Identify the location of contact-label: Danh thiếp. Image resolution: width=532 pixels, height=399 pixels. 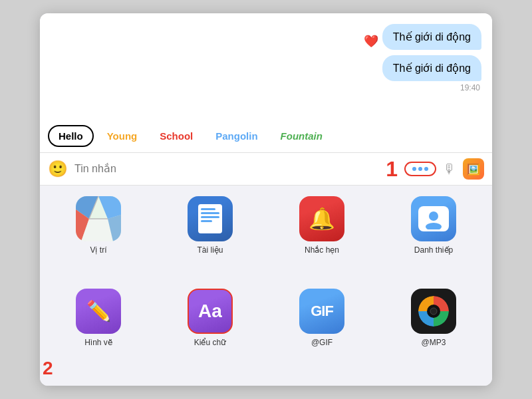
(434, 250).